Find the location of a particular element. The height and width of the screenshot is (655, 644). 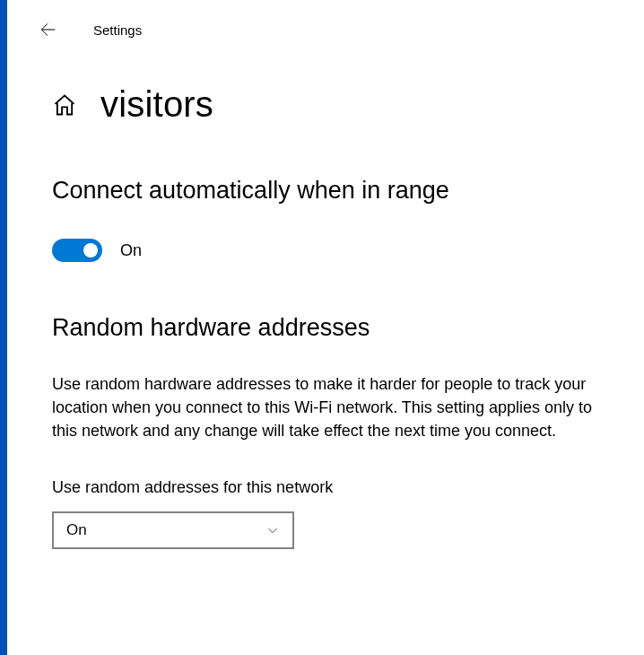

page-title: visitors is located at coordinates (157, 104).